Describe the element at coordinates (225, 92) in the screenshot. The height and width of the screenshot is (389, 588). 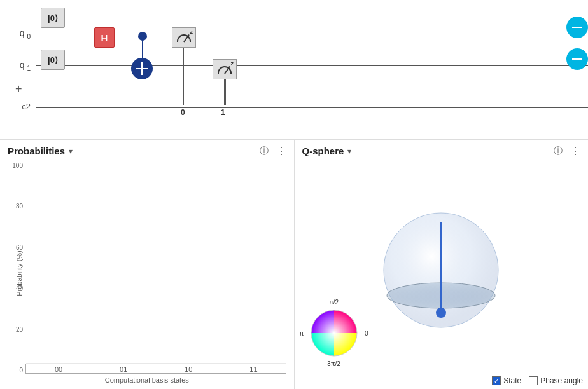
I see `meas-drop-q1` at that location.